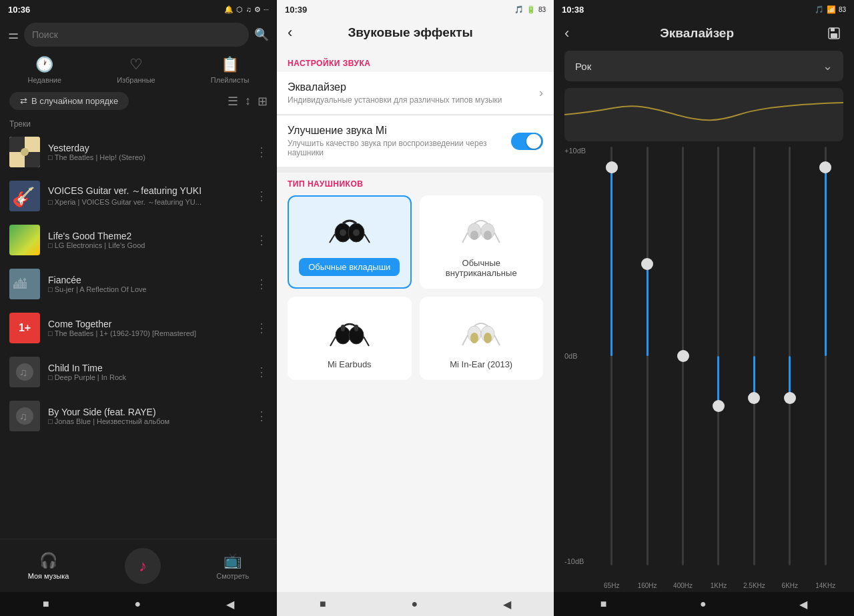 The height and width of the screenshot is (616, 854). What do you see at coordinates (415, 604) in the screenshot?
I see `sys-nav-bar-2: ■ ● ◀` at bounding box center [415, 604].